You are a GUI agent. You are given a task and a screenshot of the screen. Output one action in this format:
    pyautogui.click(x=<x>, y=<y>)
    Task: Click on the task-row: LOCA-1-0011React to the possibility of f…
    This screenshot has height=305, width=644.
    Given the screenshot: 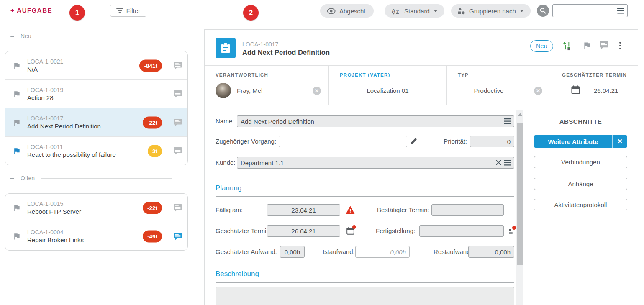 What is the action you would take?
    pyautogui.click(x=96, y=151)
    